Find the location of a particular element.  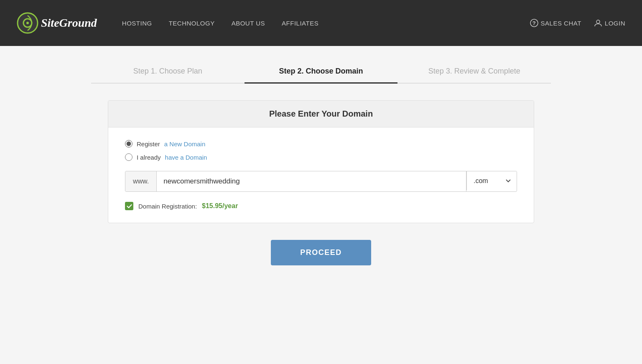

card-header: Please Enter Your Domain is located at coordinates (321, 114).